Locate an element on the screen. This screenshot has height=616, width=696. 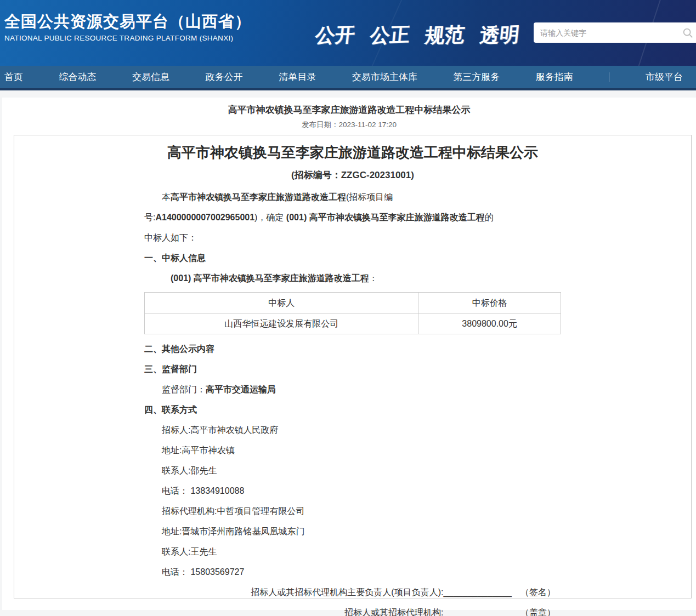
col-header-winner: 中标人 is located at coordinates (282, 303).